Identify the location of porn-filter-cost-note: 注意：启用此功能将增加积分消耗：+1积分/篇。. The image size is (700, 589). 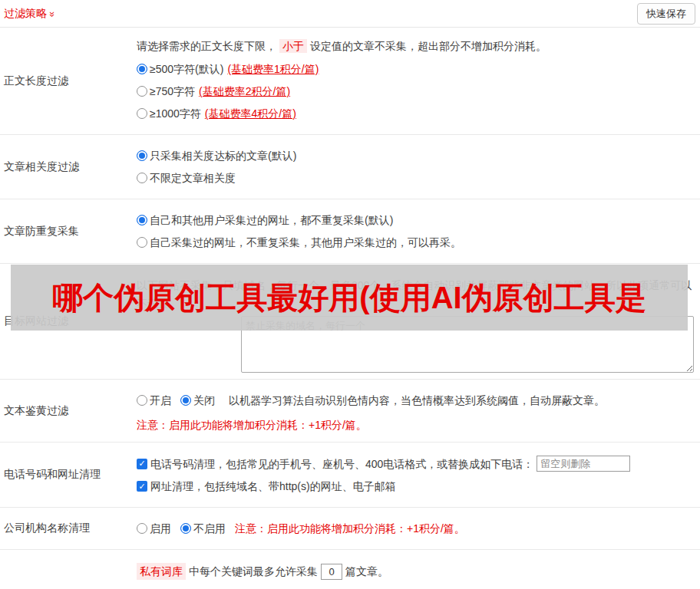
(415, 425).